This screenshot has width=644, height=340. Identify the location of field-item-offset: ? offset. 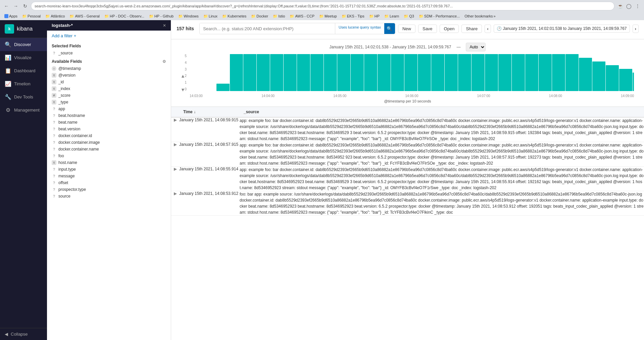
(109, 183).